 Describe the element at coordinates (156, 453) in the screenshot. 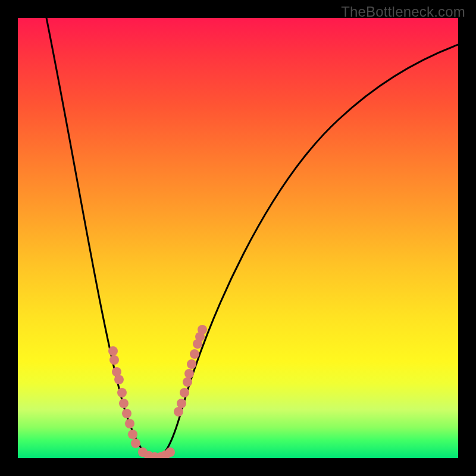

I see `dots-bottom-cluster` at that location.